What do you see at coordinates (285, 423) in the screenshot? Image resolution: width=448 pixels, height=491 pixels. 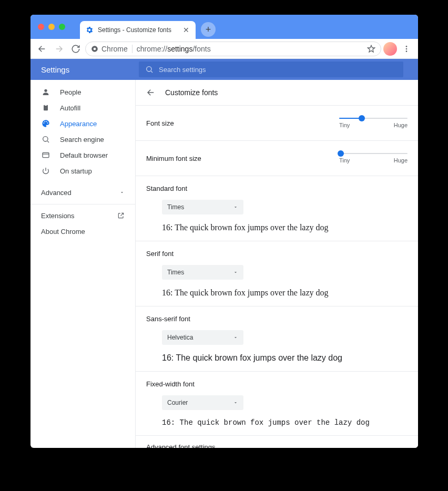 I see `fixed-width-font-sample: 16: The quick brown fox jumps over the l…` at bounding box center [285, 423].